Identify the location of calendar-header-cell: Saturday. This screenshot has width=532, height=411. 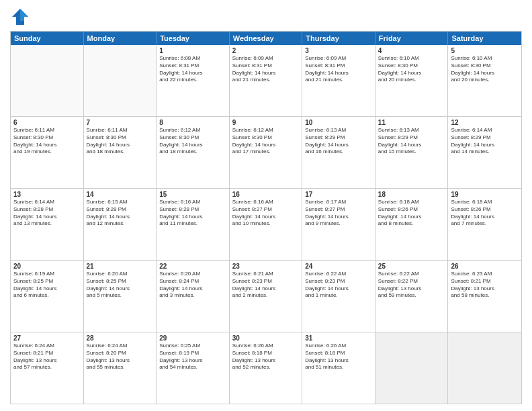
(485, 38).